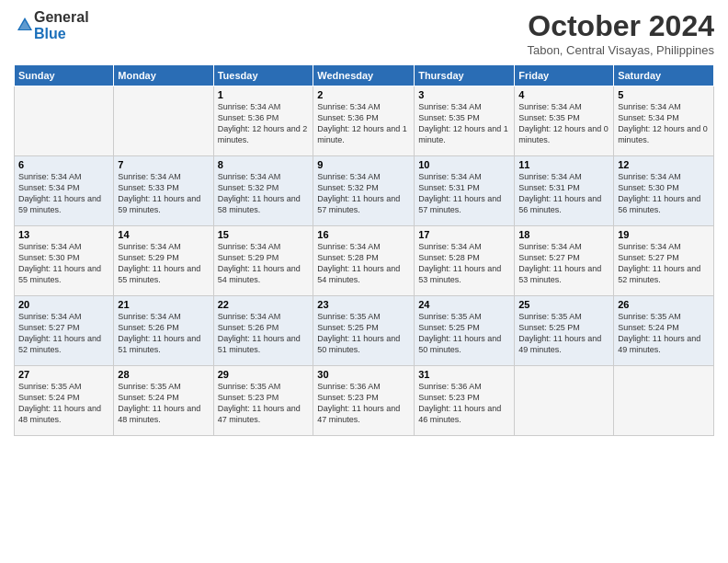 The height and width of the screenshot is (563, 728). I want to click on day-number: 19, so click(664, 235).